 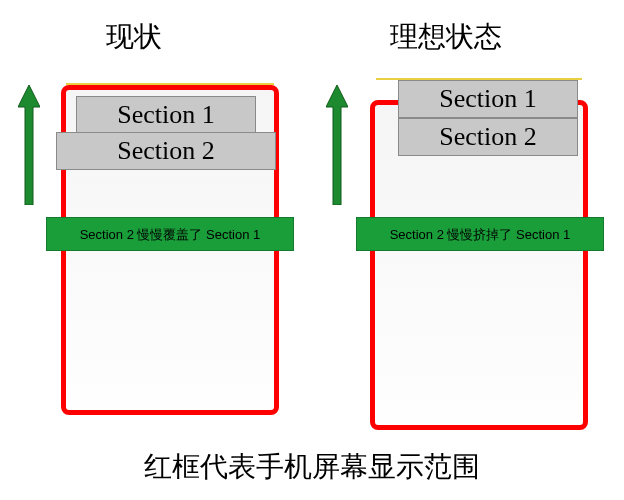 What do you see at coordinates (166, 151) in the screenshot?
I see `section-2-current: Section 2` at bounding box center [166, 151].